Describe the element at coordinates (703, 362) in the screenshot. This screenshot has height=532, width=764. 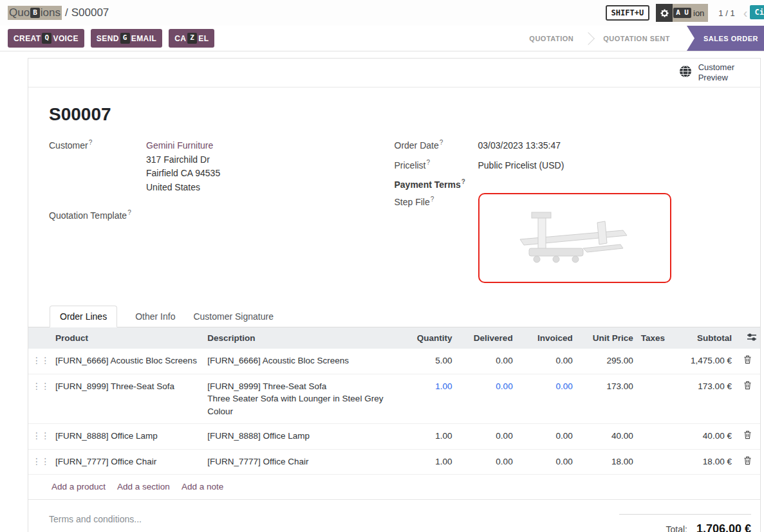
I see `cell-subtotal: 1,475.00 €` at that location.